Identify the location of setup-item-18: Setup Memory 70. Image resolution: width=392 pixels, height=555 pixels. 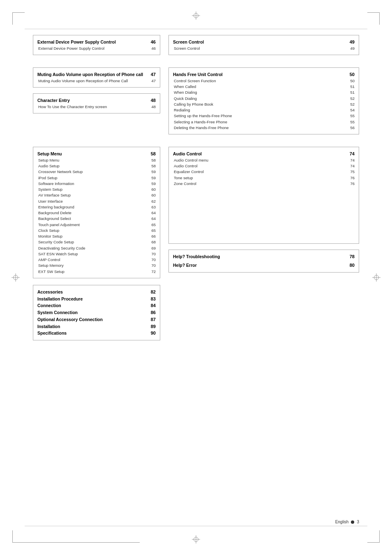
(97, 266).